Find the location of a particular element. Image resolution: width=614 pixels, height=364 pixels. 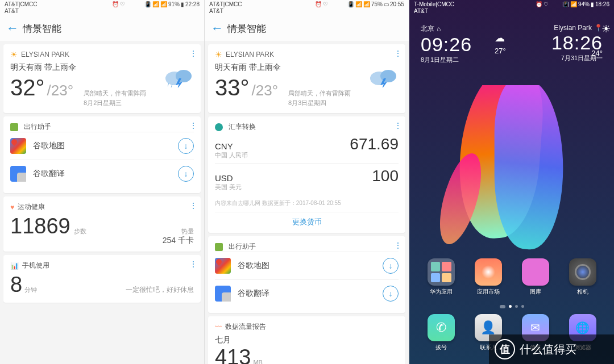

app-appmarket: 应用市场 is located at coordinates (488, 277).